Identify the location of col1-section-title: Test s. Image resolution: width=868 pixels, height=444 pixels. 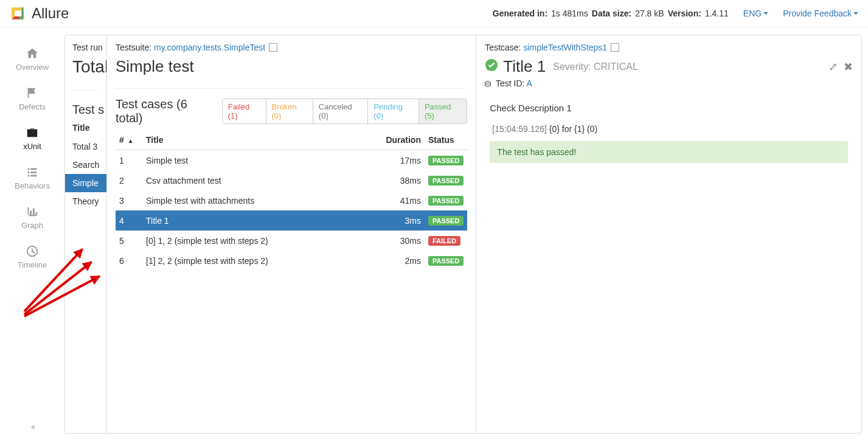
(86, 108).